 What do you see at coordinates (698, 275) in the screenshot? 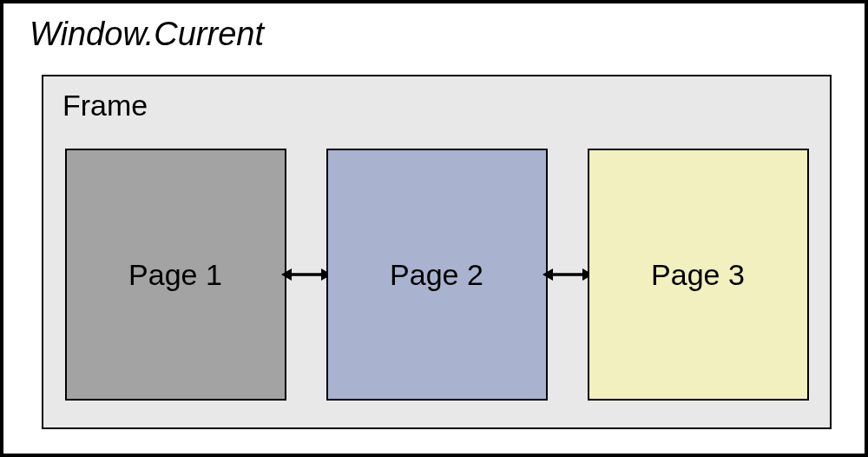
I see `page-3-box: Page 3` at bounding box center [698, 275].